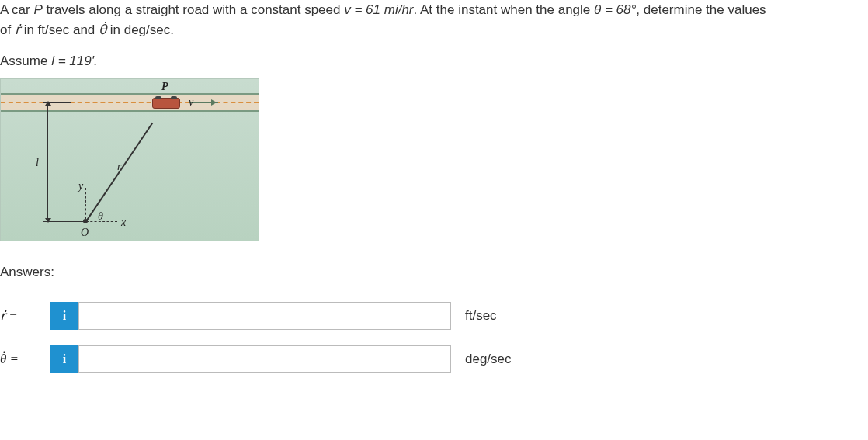  What do you see at coordinates (434, 316) in the screenshot?
I see `answer-row-rdot: ṙ = i ft/sec` at bounding box center [434, 316].